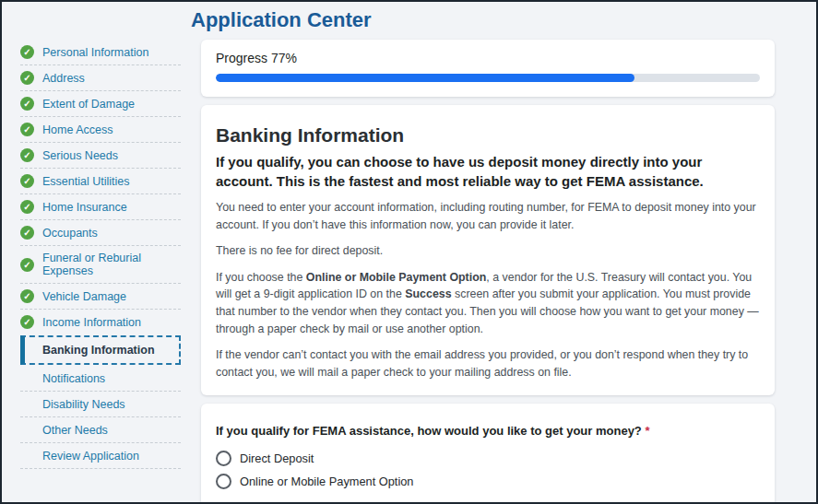  What do you see at coordinates (85, 207) in the screenshot?
I see `step-label: Home Insurance` at bounding box center [85, 207].